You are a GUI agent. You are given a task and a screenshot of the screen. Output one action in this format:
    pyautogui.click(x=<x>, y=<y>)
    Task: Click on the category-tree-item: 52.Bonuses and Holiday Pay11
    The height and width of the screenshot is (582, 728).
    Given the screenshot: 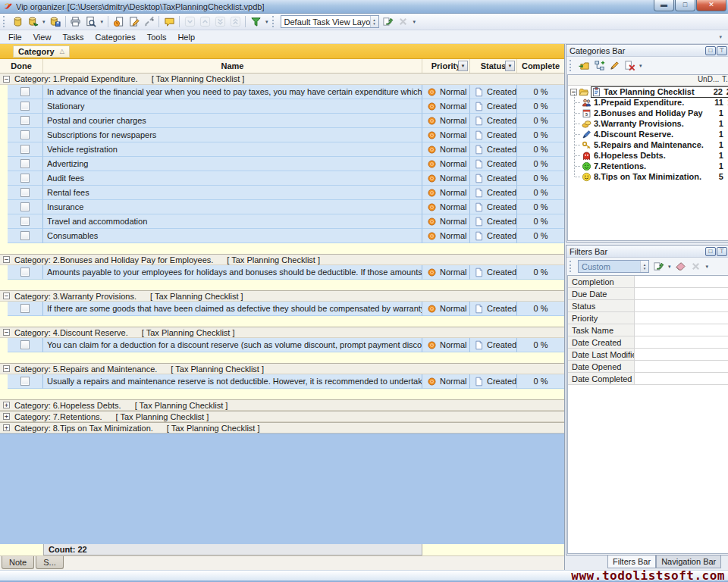 What is the action you would take?
    pyautogui.click(x=648, y=113)
    